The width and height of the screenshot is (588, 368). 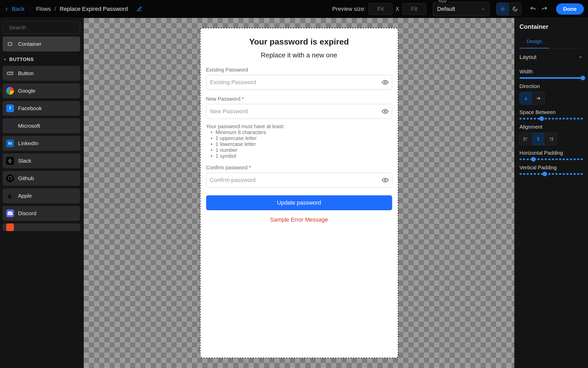 What do you see at coordinates (414, 9) in the screenshot?
I see `preview-height-input` at bounding box center [414, 9].